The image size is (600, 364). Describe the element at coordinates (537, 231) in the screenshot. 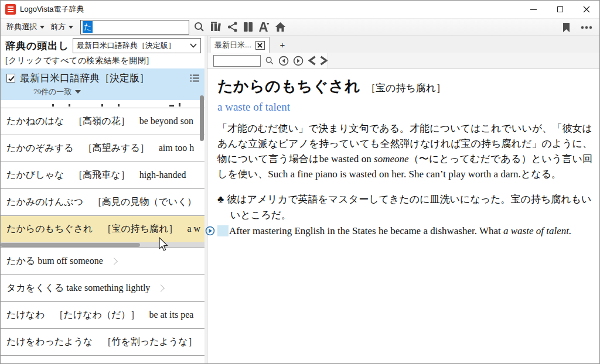

I see `example-english-segment: a waste of talent.` at that location.